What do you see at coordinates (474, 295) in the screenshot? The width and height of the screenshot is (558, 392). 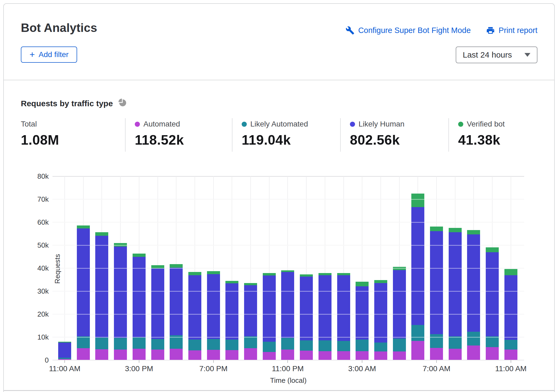 I see `bar-stack-9-00-AM` at bounding box center [474, 295].